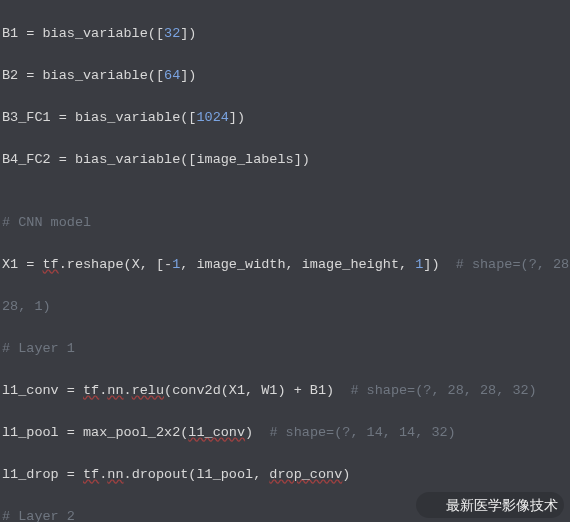 The image size is (570, 522). I want to click on code-line: l1_drop = tf.nn.dropout(l1_pool, drop_co…, so click(285, 474).